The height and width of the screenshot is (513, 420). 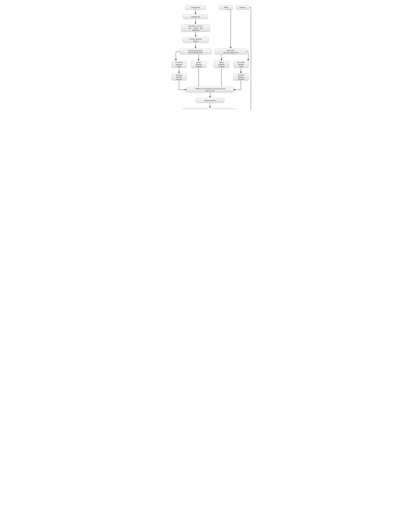 I want to click on shaded-label: Shaded reliefN0o, N45o, N90o, N135o, so click(x=231, y=52).